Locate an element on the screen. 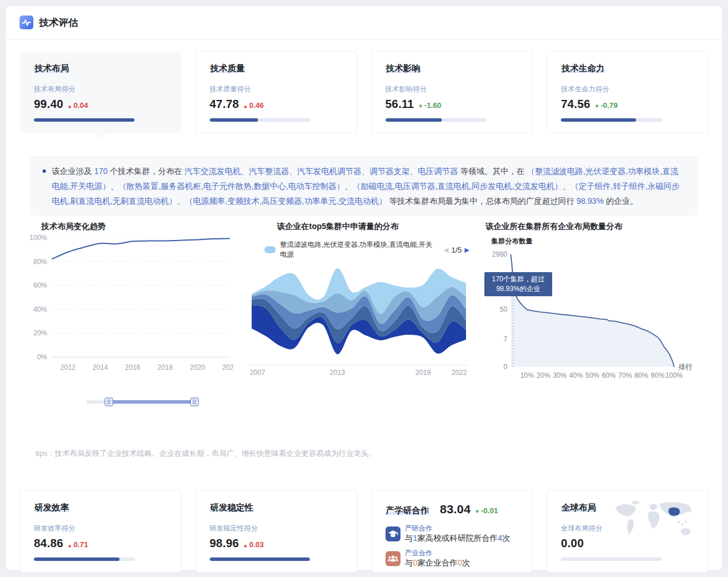  card-title: 技术影响 is located at coordinates (403, 68).